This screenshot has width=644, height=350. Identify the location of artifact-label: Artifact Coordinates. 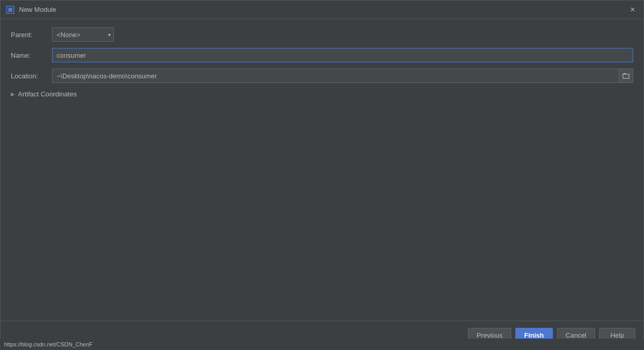
(47, 94).